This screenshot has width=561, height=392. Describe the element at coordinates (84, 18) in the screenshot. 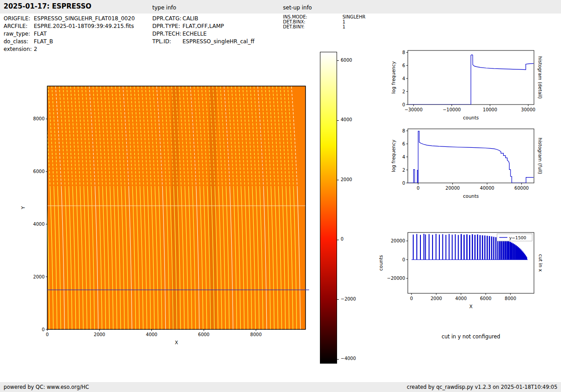

I see `meta-value: ESPRESSO_SINGLEHR_FLAT018_0020` at that location.